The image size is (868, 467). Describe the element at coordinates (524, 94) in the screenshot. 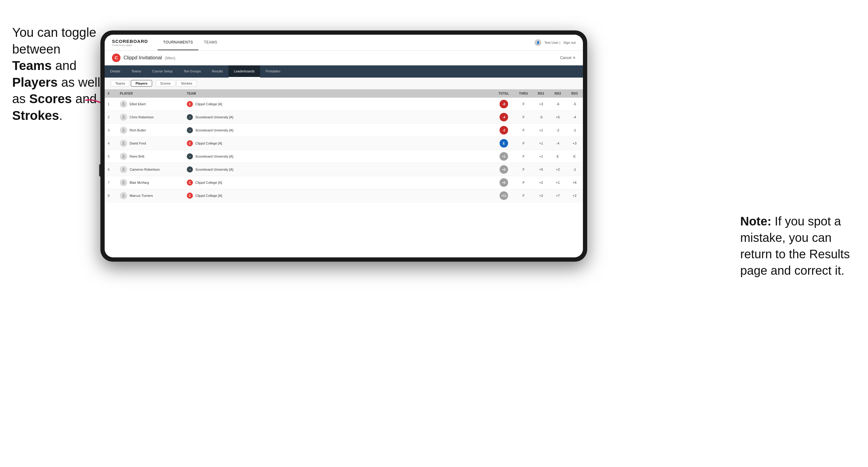

I see `col-thru: THRU` at that location.